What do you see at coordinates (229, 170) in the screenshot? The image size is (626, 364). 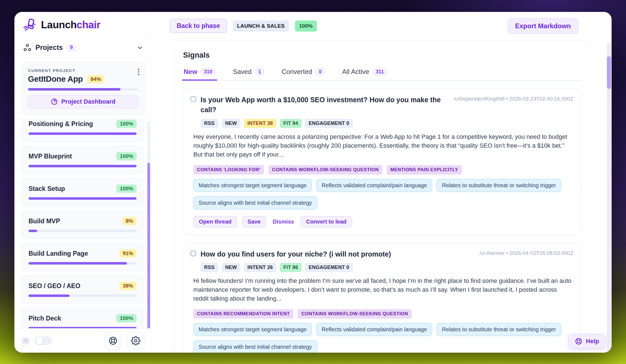 I see `analysis-tag: CONTAINS 'LOOKING FOR'` at bounding box center [229, 170].